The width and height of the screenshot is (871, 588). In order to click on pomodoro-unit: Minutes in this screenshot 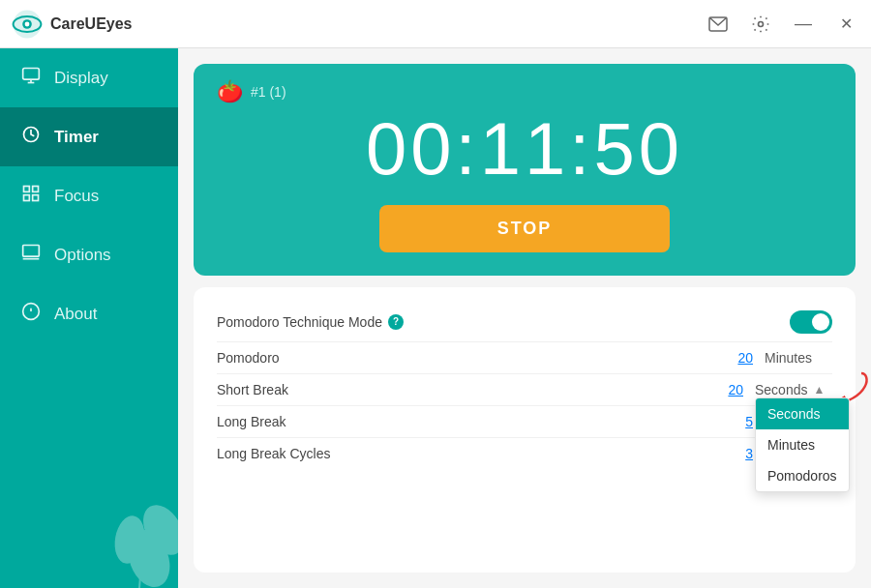, I will do `click(798, 358)`.